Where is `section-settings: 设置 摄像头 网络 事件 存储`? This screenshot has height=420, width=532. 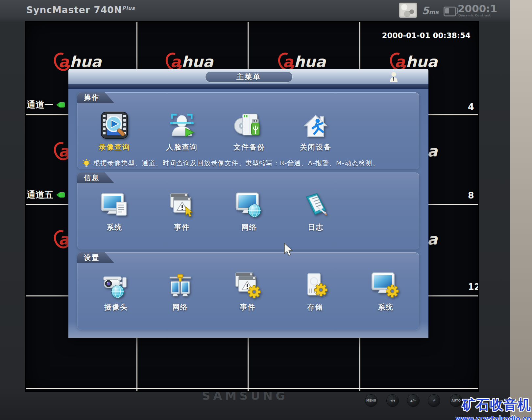 section-settings: 设置 摄像头 网络 事件 存储 is located at coordinates (248, 291).